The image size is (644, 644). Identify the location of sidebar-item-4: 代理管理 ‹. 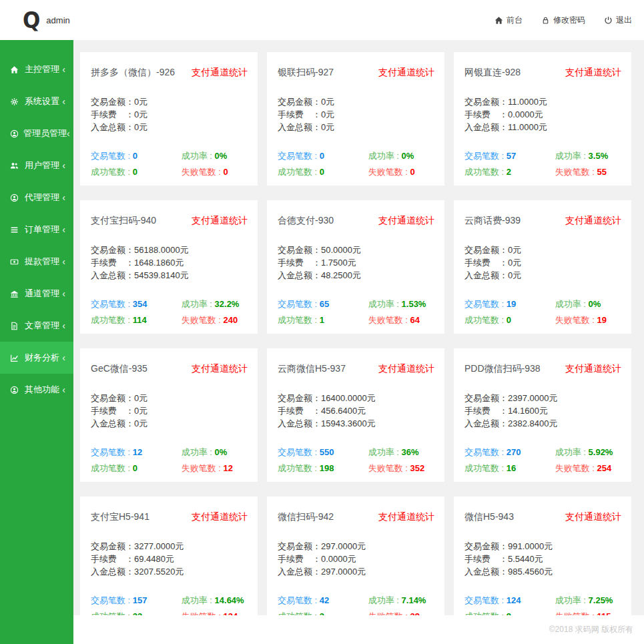
(37, 198).